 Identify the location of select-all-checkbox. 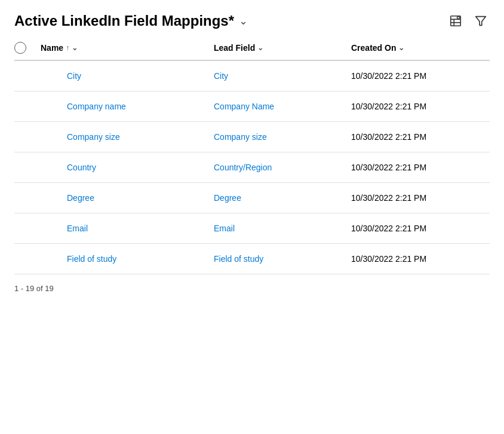
(20, 48).